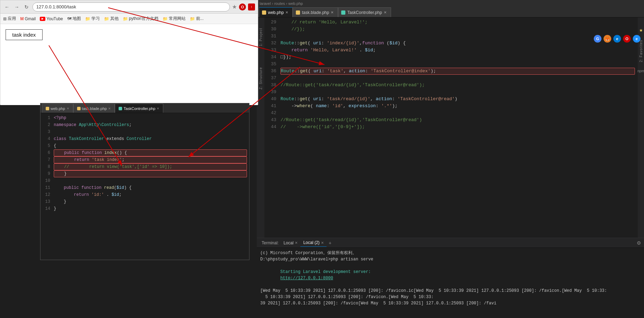  Describe the element at coordinates (252, 7) in the screenshot. I see `extension-icon: !` at that location.